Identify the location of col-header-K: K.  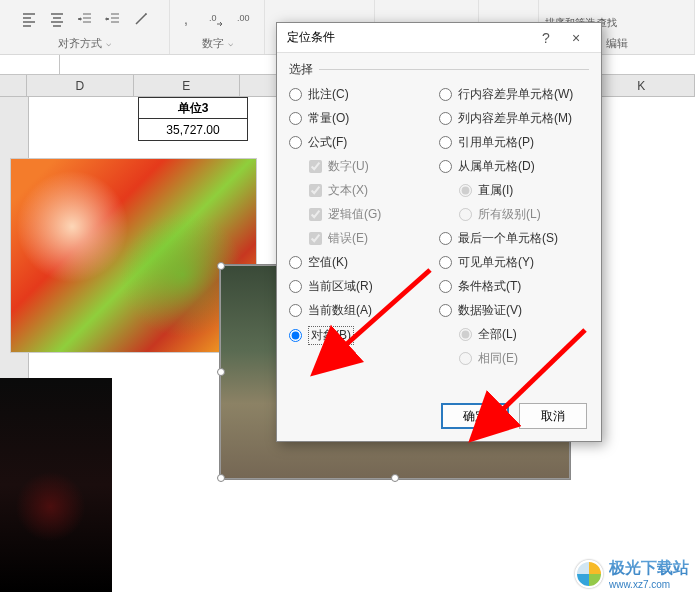
(642, 86).